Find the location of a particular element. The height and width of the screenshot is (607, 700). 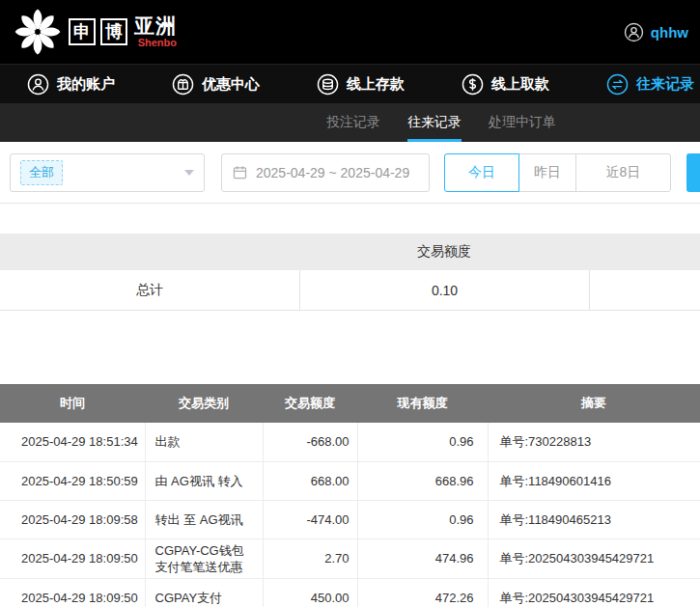

transfer-icon is located at coordinates (618, 85).